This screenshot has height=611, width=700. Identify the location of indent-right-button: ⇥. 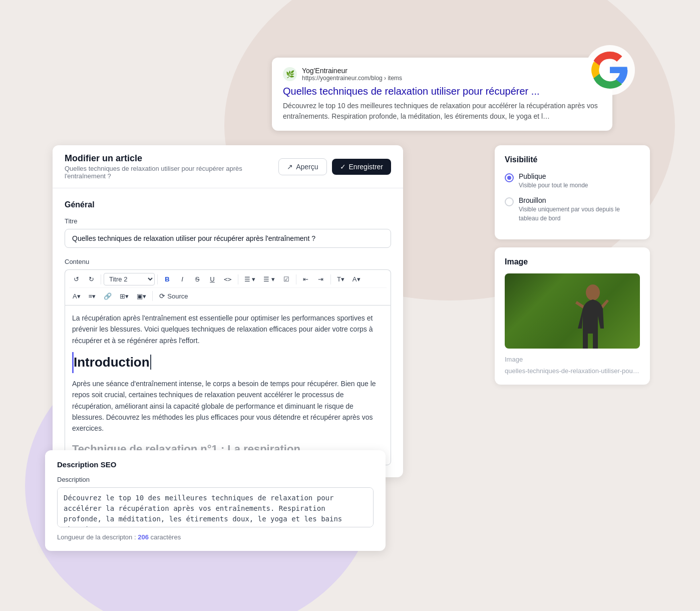
(321, 279).